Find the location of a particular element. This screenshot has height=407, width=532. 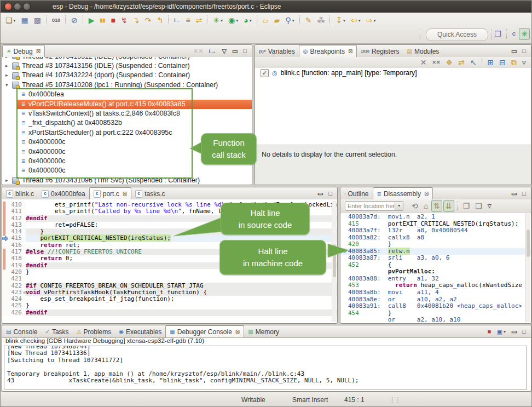

annotations-icon: ⁂ is located at coordinates (321, 20).